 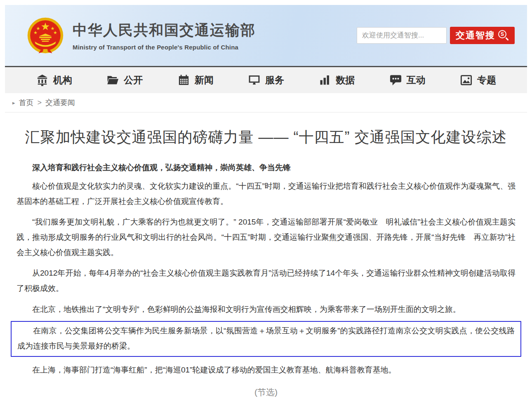 What do you see at coordinates (42, 80) in the screenshot?
I see `bank-icon` at bounding box center [42, 80].